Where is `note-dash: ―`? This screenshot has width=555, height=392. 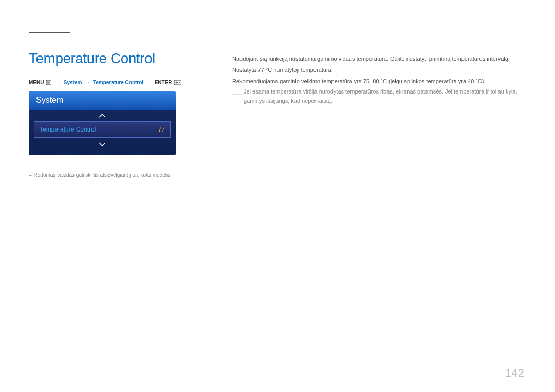
note-dash: ― is located at coordinates (237, 94).